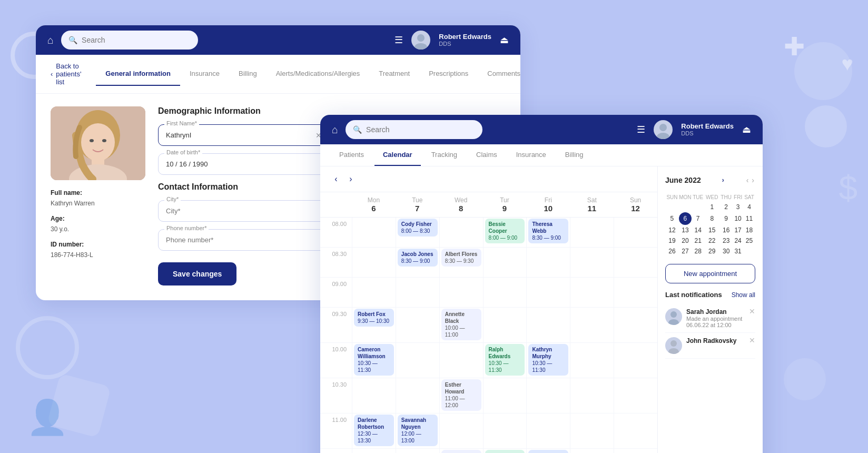 The width and height of the screenshot is (868, 453). Describe the element at coordinates (726, 251) in the screenshot. I see `mini-cal-day: 30` at that location.